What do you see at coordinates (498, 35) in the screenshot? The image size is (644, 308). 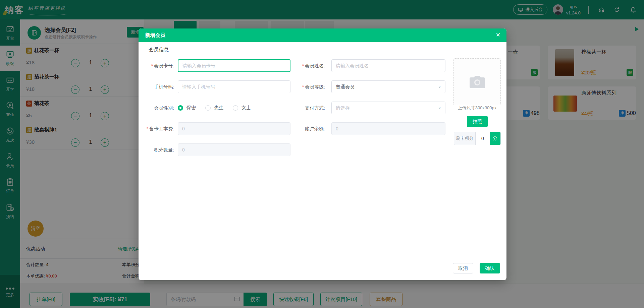 I see `close-icon: ✕` at bounding box center [498, 35].